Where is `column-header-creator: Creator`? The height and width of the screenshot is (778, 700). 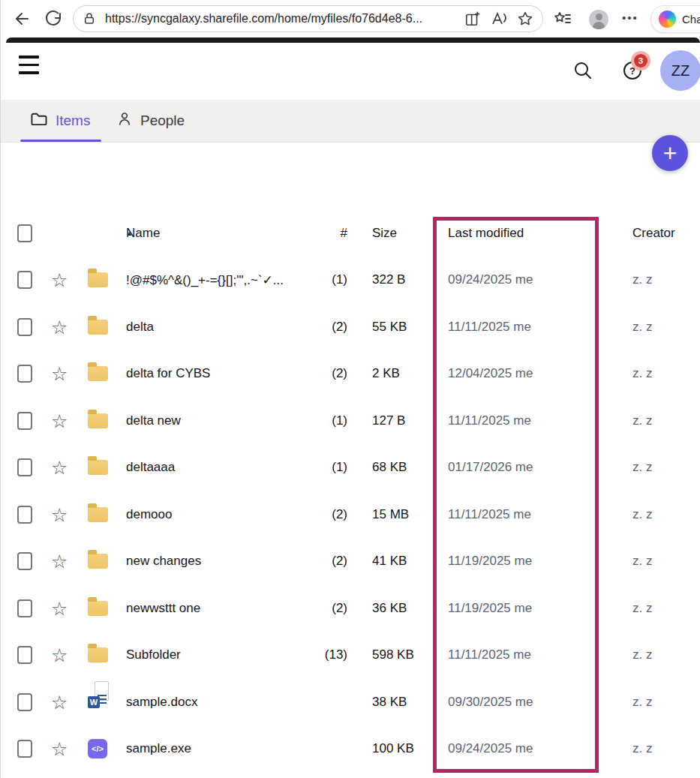 column-header-creator: Creator is located at coordinates (654, 233).